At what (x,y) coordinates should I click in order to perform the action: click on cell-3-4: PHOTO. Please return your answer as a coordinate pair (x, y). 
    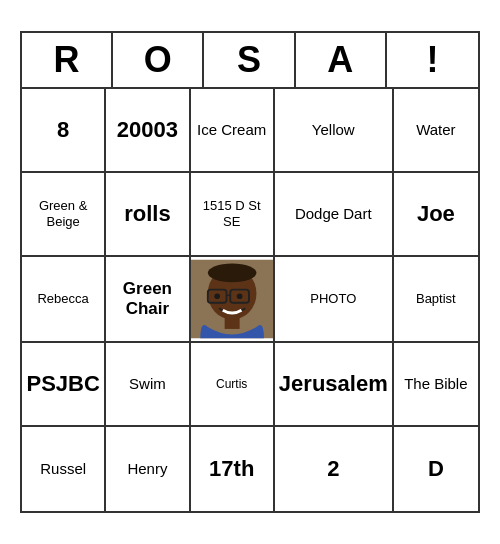
    Looking at the image, I should click on (334, 300).